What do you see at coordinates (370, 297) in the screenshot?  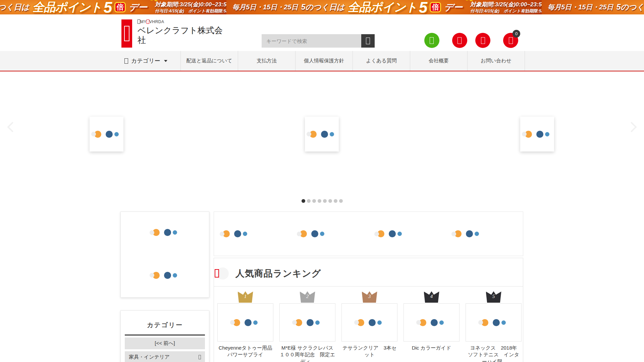 I see `rank-crown-bronze-icon: 3` at bounding box center [370, 297].